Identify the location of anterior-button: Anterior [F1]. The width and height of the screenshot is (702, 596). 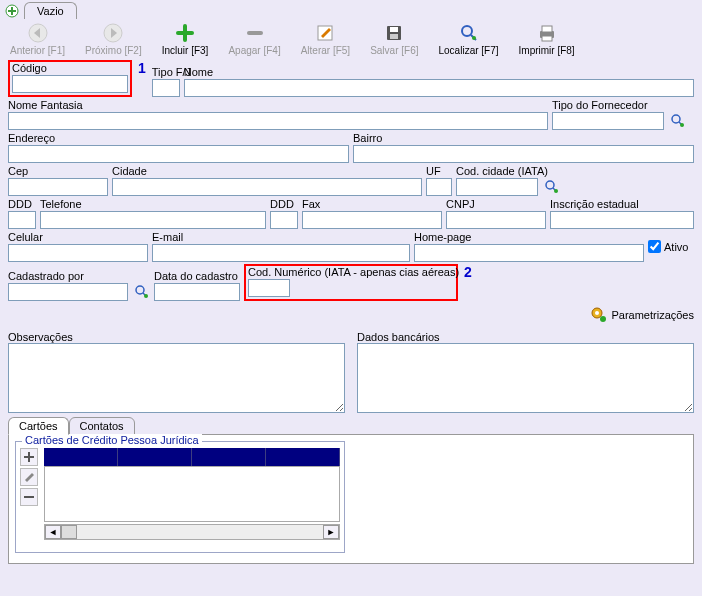
(38, 40).